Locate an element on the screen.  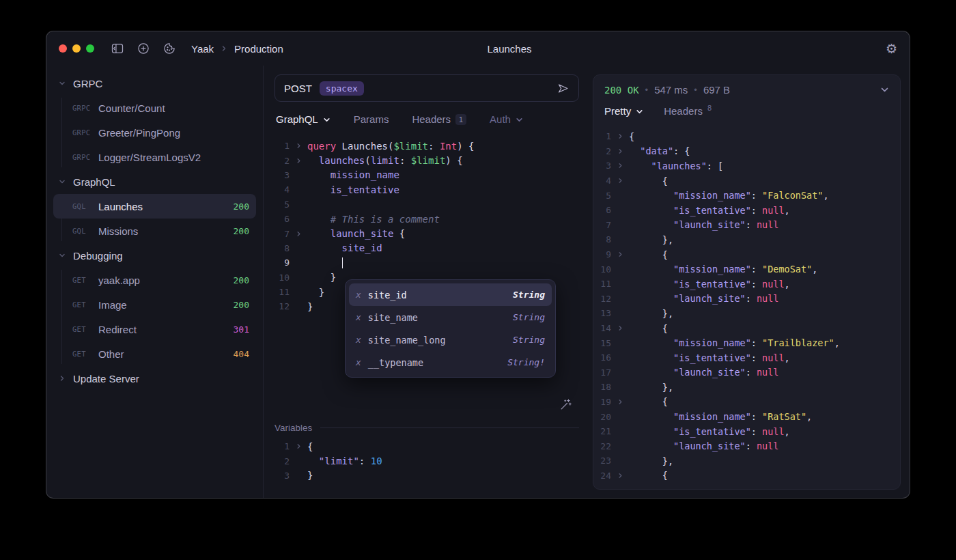
chevron-down-icon is located at coordinates (63, 255).